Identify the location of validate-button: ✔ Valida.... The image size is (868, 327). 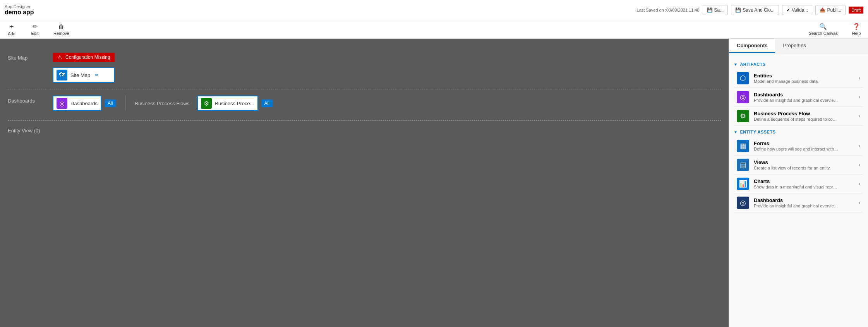
(797, 10).